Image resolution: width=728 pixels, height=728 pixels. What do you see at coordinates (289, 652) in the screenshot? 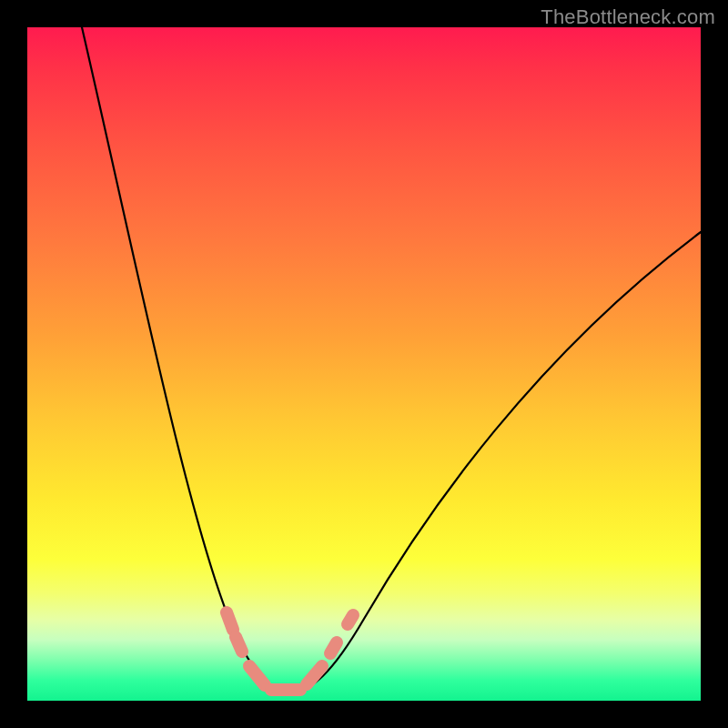
I see `highlight-segments` at bounding box center [289, 652].